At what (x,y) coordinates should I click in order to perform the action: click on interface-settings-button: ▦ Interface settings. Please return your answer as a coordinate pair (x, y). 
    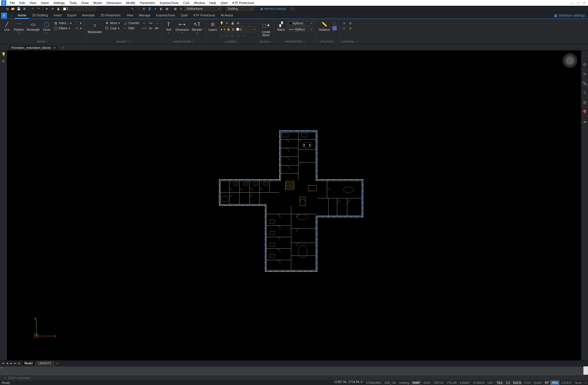
    Looking at the image, I should click on (570, 16).